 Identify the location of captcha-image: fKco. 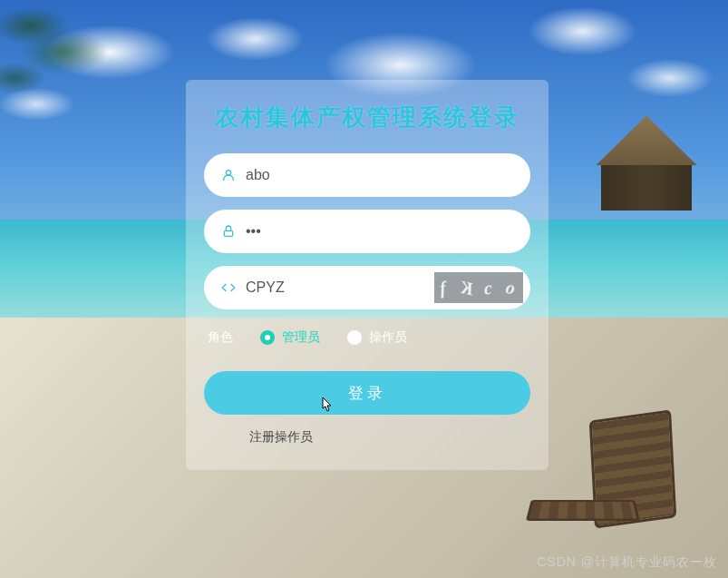
(479, 288).